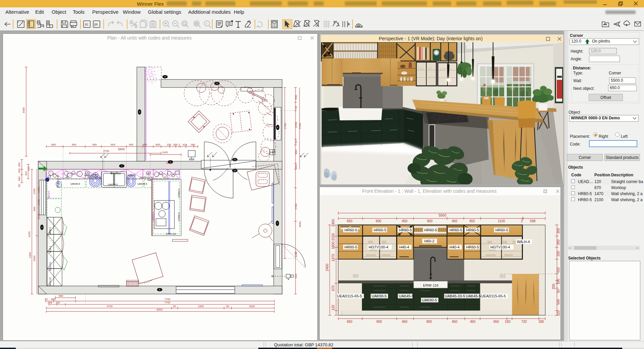  I want to click on svg-text: 390, so click(19, 179).